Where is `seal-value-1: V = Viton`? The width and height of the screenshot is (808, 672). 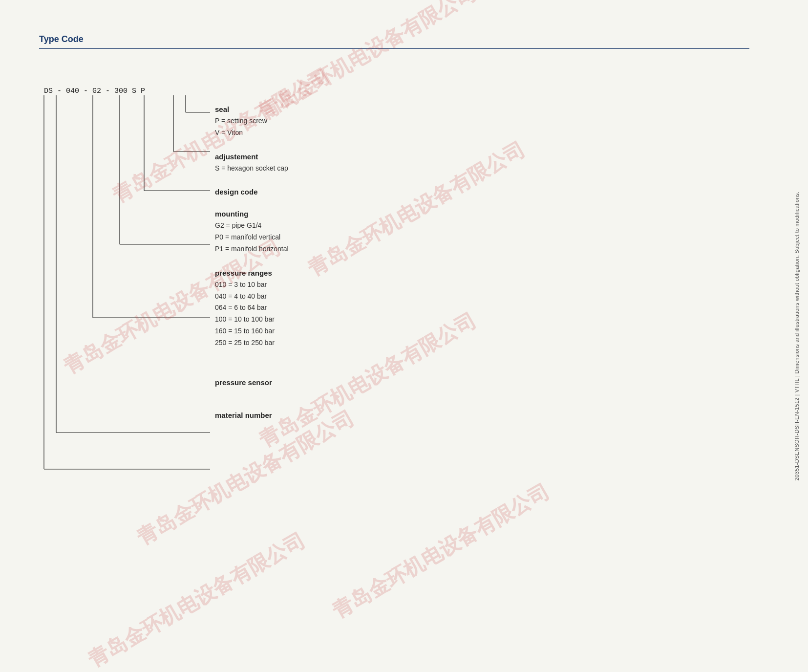
seal-value-1: V = Viton is located at coordinates (252, 133).